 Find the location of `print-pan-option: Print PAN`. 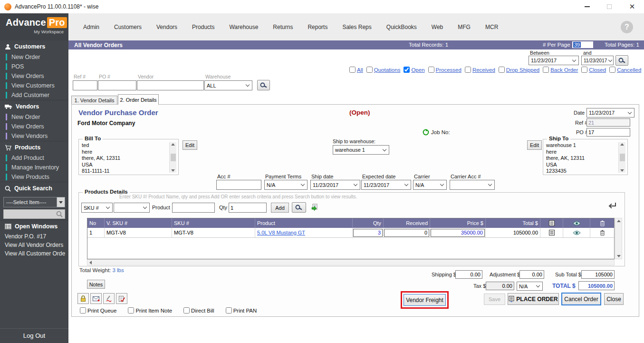

print-pan-option: Print PAN is located at coordinates (241, 310).